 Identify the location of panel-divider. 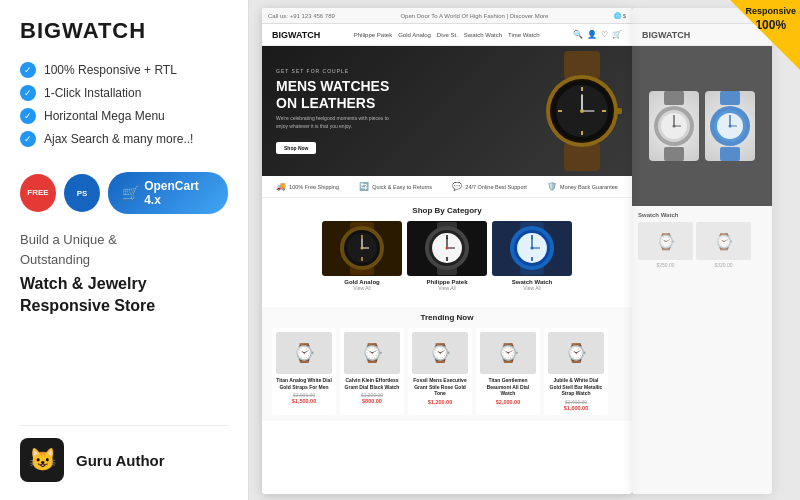
(248, 250).